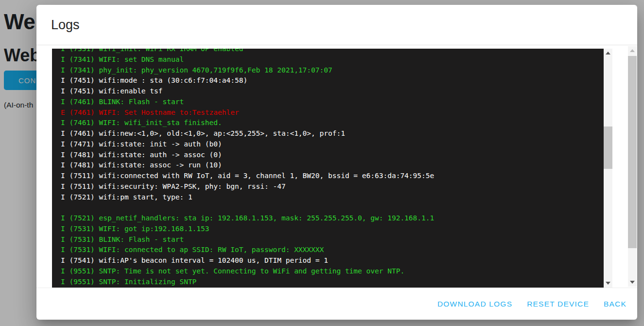 Image resolution: width=644 pixels, height=326 pixels. What do you see at coordinates (632, 51) in the screenshot?
I see `dialog-scroll-up-button` at bounding box center [632, 51].